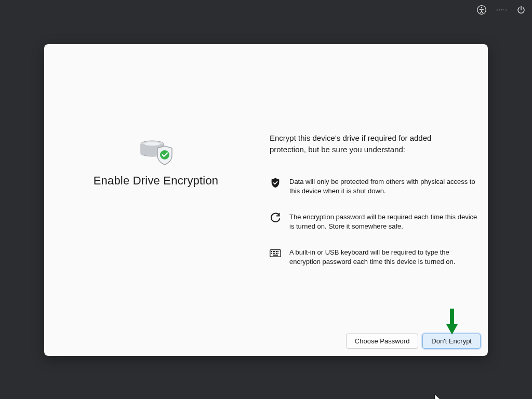 The image size is (532, 399). I want to click on point-text: A built-in or USB keyboard will be requi…, so click(384, 257).